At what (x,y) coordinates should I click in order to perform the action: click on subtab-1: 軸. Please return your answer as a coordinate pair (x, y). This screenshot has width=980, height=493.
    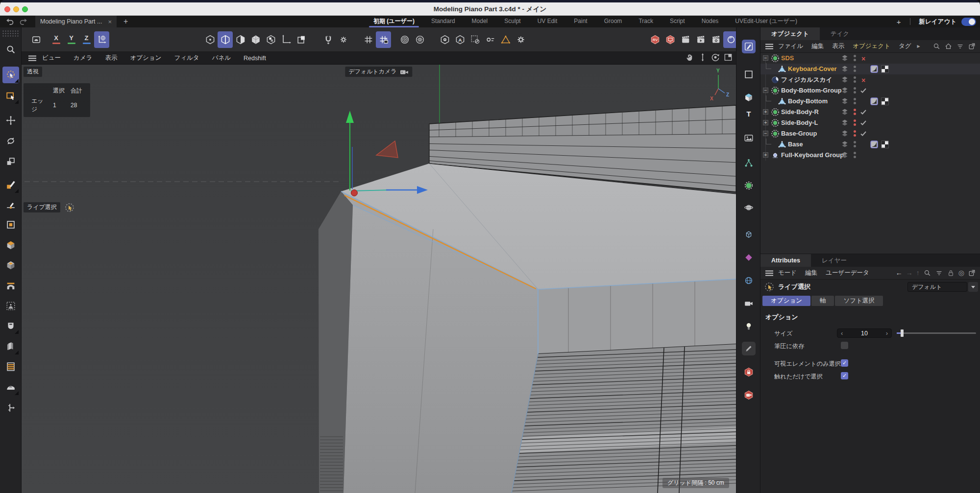
    Looking at the image, I should click on (823, 301).